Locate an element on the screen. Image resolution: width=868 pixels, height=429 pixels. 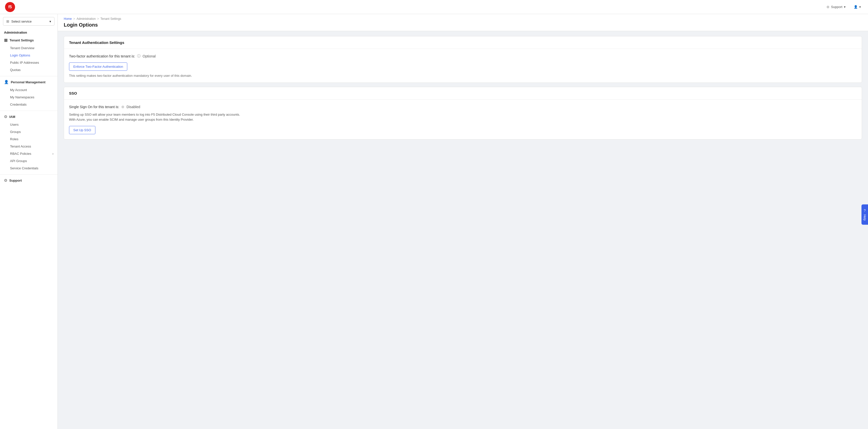
page-title: Login Options is located at coordinates (463, 27).